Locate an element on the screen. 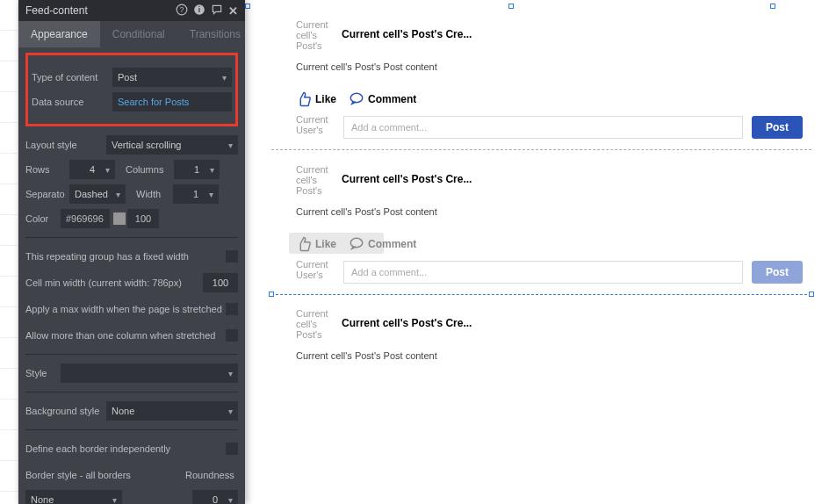 This screenshot has width=829, height=504. background-style-label: Background style is located at coordinates (66, 411).